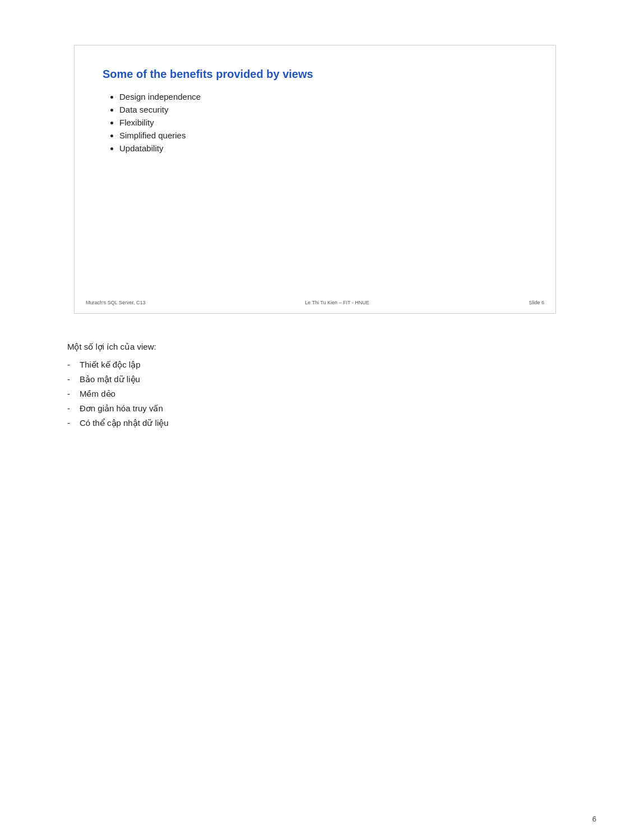 Image resolution: width=630 pixels, height=840 pixels. What do you see at coordinates (315, 382) in the screenshot?
I see `main-content: Một số lợi ích của view: - Thiết kế độc …` at bounding box center [315, 382].